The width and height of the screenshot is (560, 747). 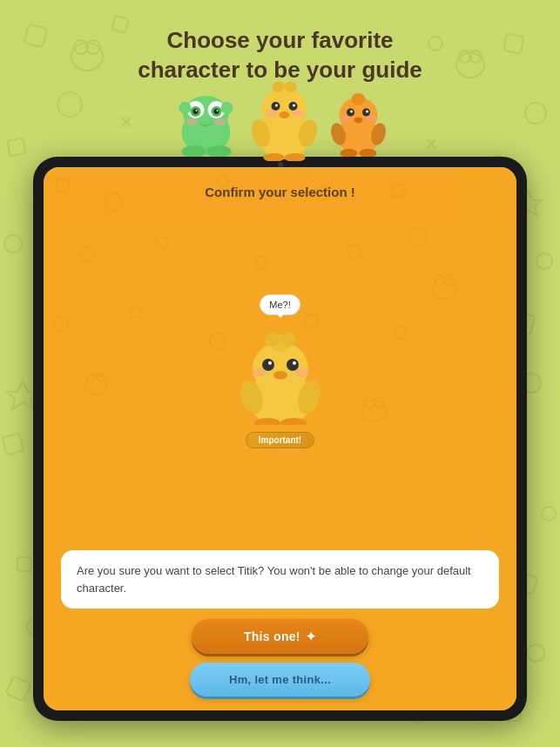 What do you see at coordinates (280, 373) in the screenshot?
I see `chick-character-main` at bounding box center [280, 373].